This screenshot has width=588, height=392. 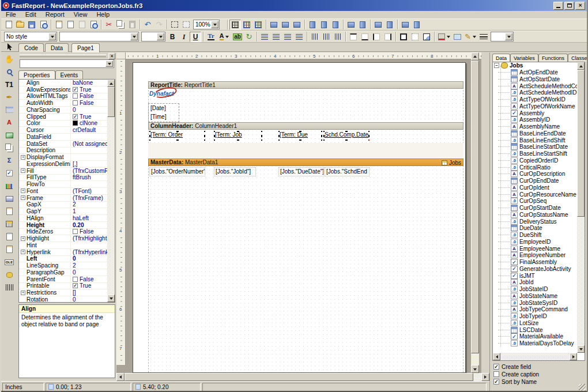 I want to click on scroll-left-icon, so click(x=497, y=356).